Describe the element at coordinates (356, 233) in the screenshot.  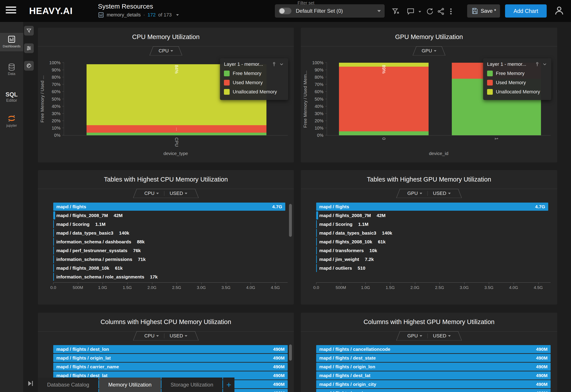
I see `row-text: mapd / data_types_basic3140k` at that location.